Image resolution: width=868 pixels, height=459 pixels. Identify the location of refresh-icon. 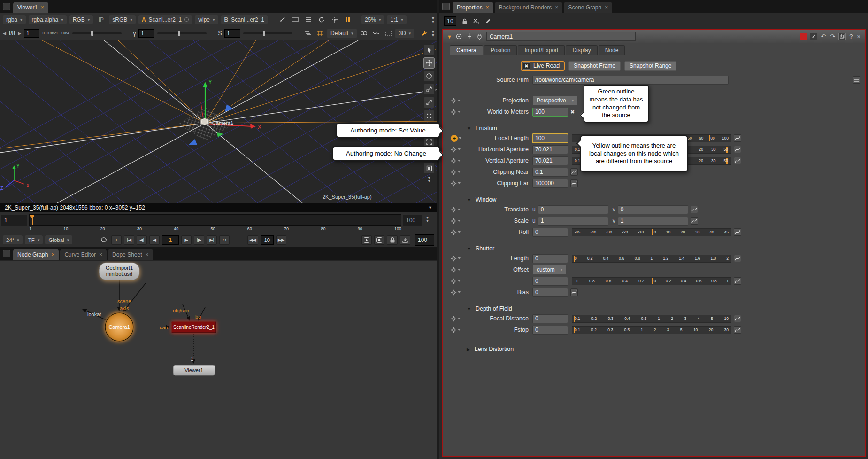
(322, 20).